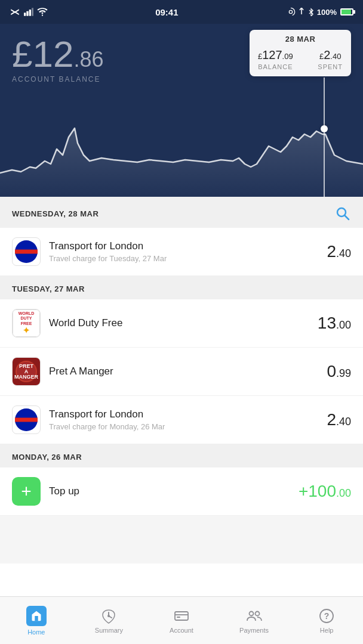  Describe the element at coordinates (327, 55) in the screenshot. I see `tooltip-spent-main: 2` at that location.